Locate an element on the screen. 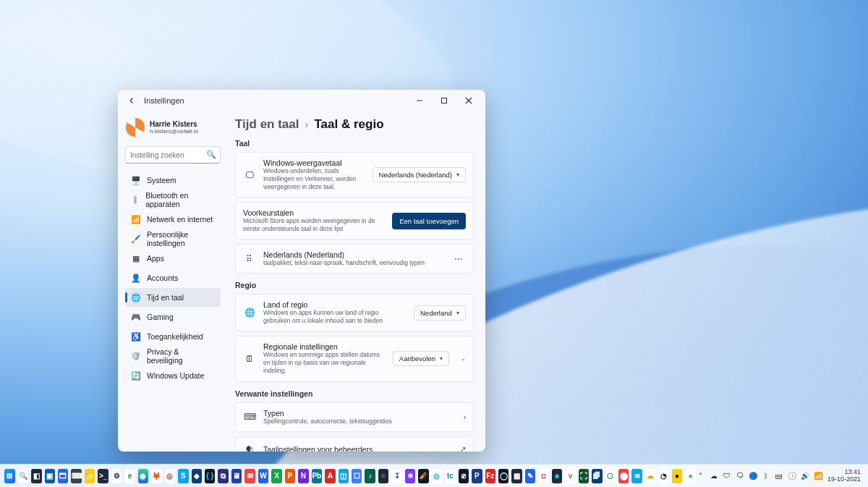 The width and height of the screenshot is (868, 487). tray-icon-1: ☁ is located at coordinates (714, 476).